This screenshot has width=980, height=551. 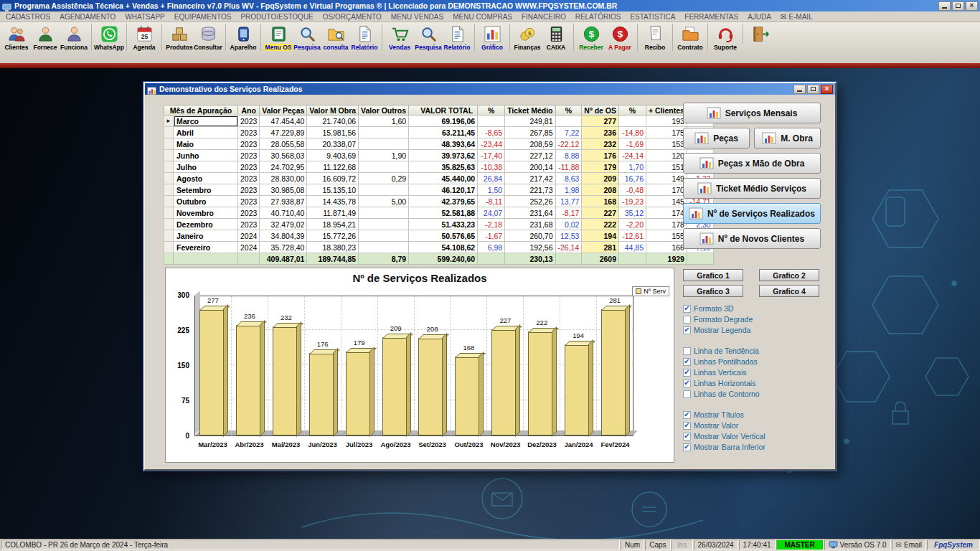 I want to click on checkbox-formato-3d: ✔Formato 3D, so click(x=755, y=309).